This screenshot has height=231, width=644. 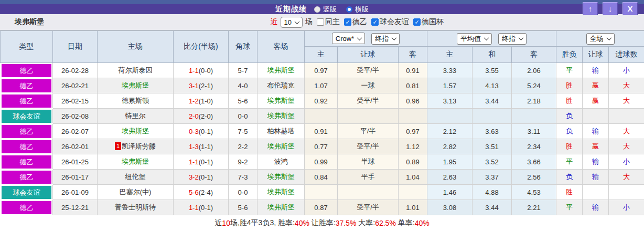 I want to click on date-cell: 26-02-01, so click(x=76, y=147).